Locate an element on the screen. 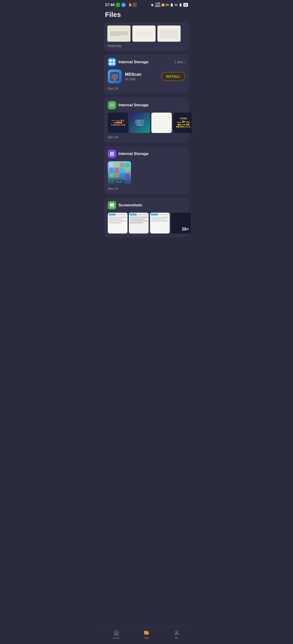  section-date-2: Dec 24 is located at coordinates (147, 137).